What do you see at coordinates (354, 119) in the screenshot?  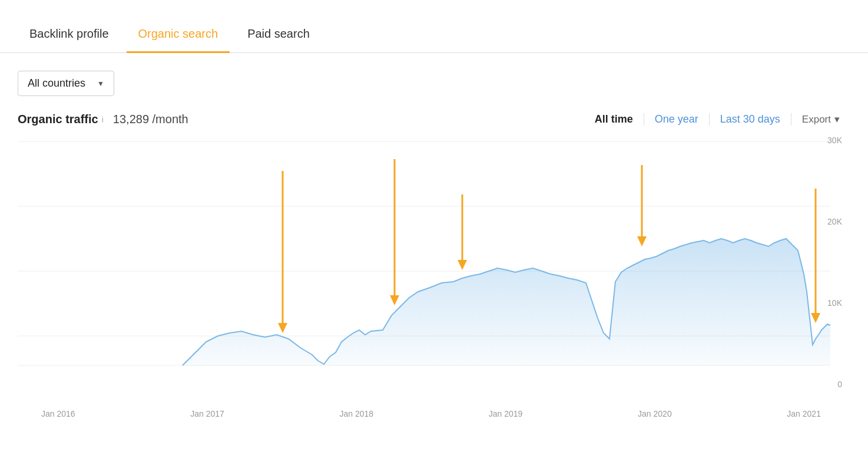 I see `traffic-value: 13,289 /month` at bounding box center [354, 119].